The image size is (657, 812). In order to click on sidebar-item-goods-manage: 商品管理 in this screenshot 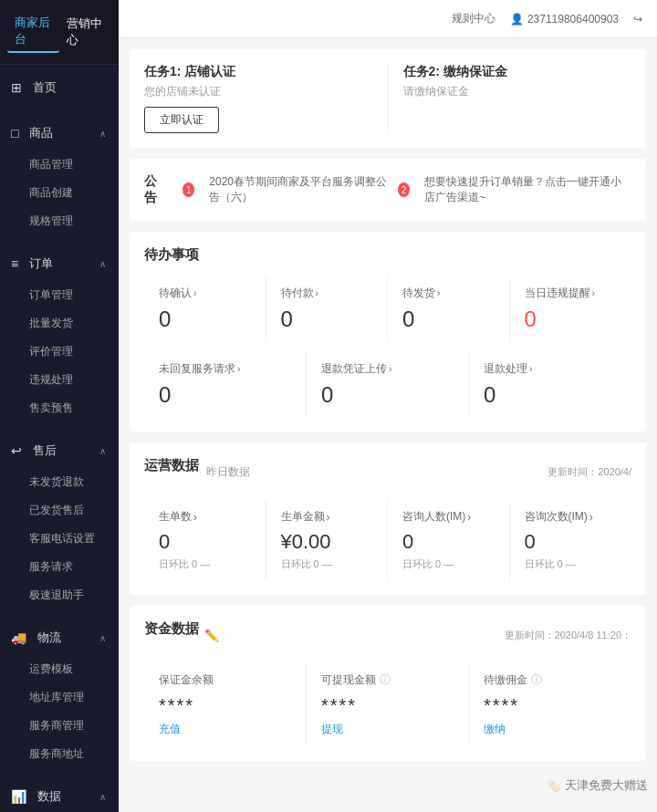, I will do `click(59, 164)`.